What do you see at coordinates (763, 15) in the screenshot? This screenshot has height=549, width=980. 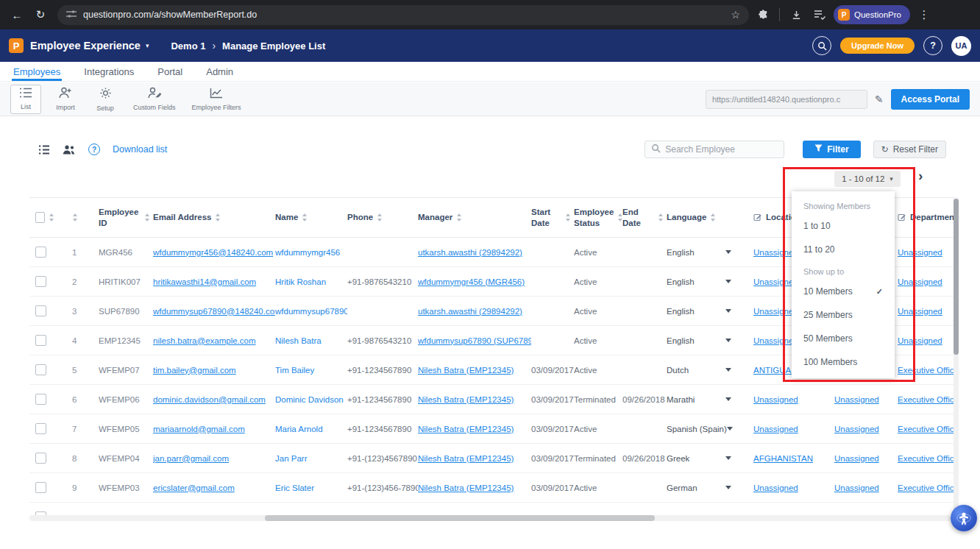 I see `extensions-icon` at bounding box center [763, 15].